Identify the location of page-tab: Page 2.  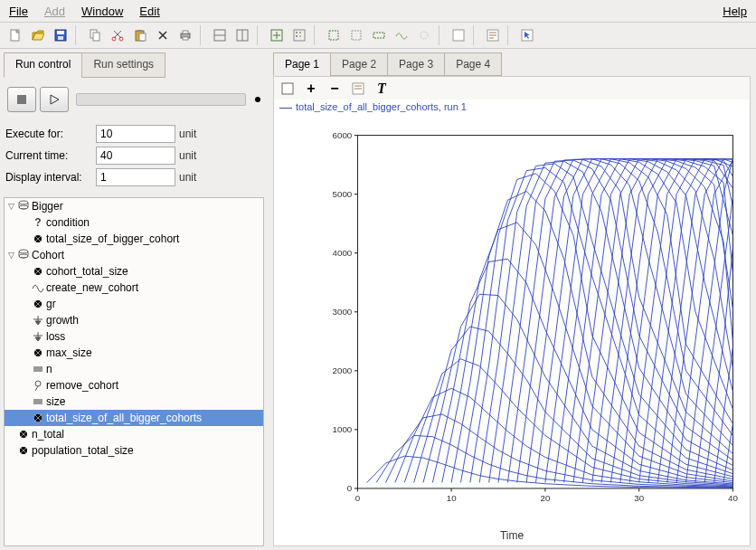
(359, 64).